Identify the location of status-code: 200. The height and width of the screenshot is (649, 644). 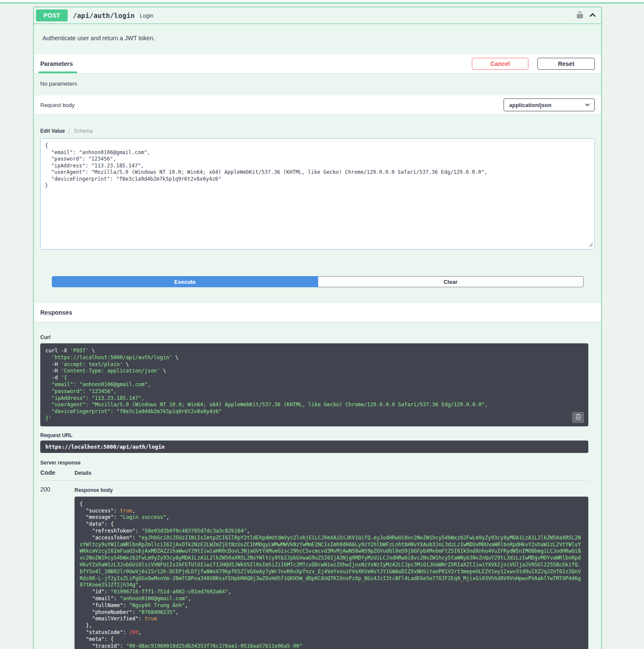
(57, 568).